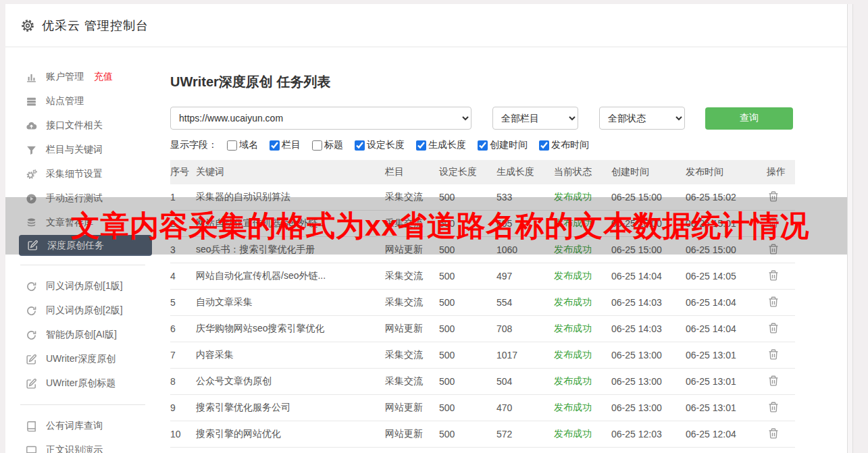 The image size is (868, 453). Describe the element at coordinates (509, 145) in the screenshot. I see `field-checkbox-label: 创建时间` at that location.